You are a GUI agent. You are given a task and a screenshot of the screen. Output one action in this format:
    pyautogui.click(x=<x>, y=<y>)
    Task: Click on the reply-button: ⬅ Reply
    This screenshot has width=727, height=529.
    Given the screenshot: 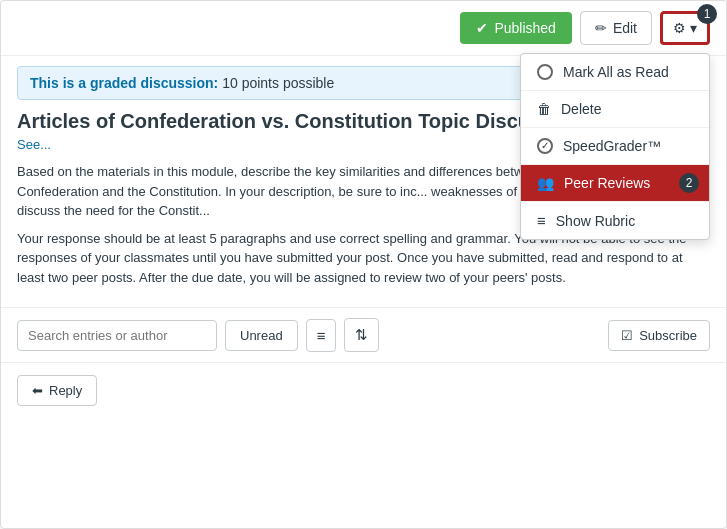 What is the action you would take?
    pyautogui.click(x=57, y=390)
    